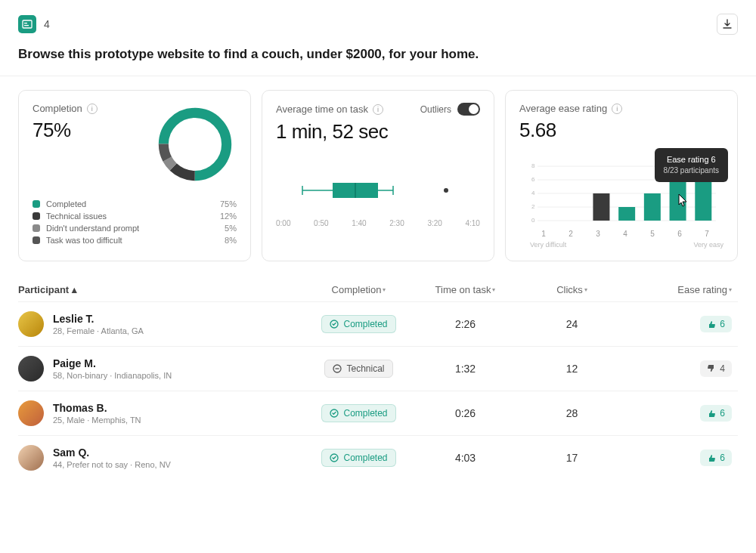  Describe the element at coordinates (162, 290) in the screenshot. I see `th-participant: Participant ▴` at that location.